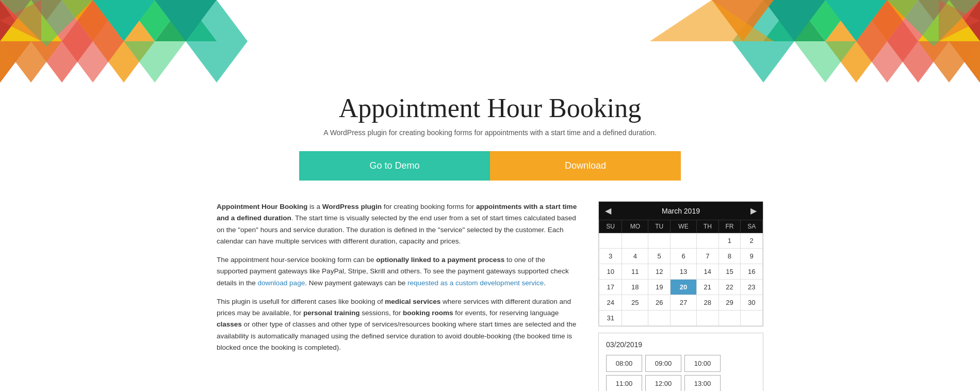 This screenshot has height=391, width=980. I want to click on page-title: Appointment Hour Booking, so click(490, 108).